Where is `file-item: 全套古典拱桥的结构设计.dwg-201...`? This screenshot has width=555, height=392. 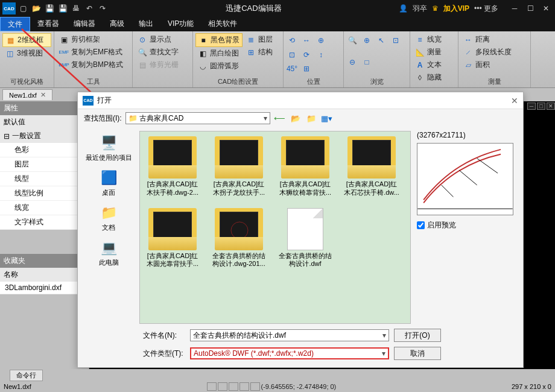 file-item: 全套古典拱桥的结构设计.dwg-201... is located at coordinates (239, 239).